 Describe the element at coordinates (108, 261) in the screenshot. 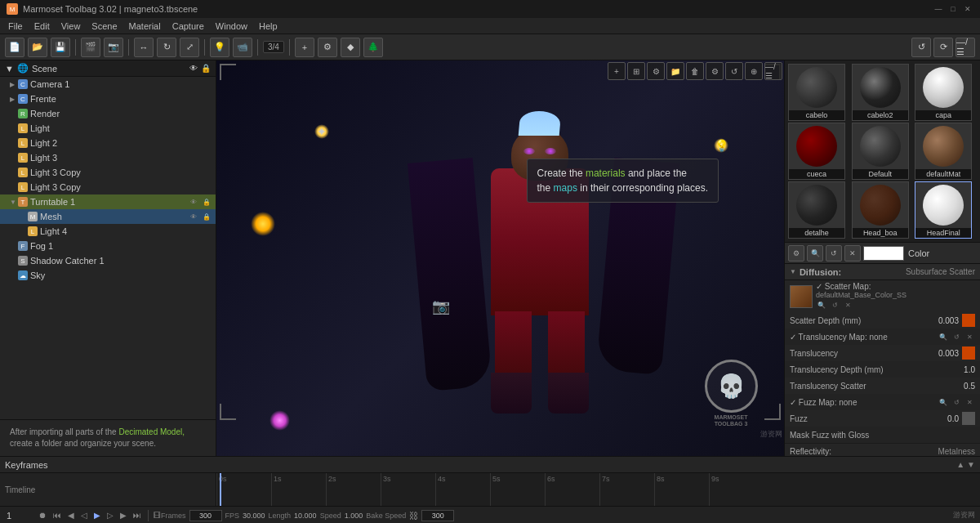

I see `tree-item-shadowcatcher1: S Shadow Catcher 1 👁 🔒` at that location.